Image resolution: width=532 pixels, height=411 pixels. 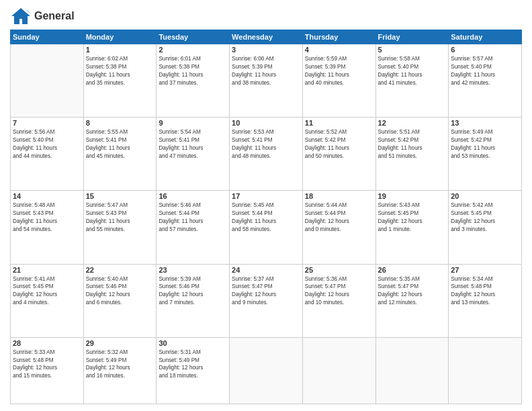 What do you see at coordinates (120, 71) in the screenshot?
I see `day-info: Sunrise: 6:02 AMSunset: 5:38 PMDaylight:…` at bounding box center [120, 71].